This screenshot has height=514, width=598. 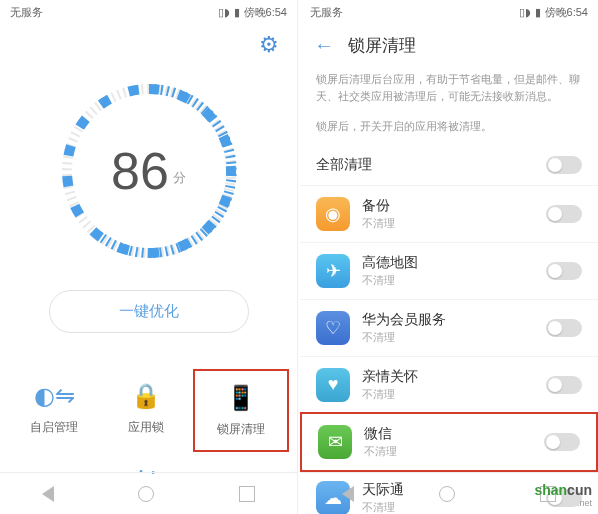 What do you see at coordinates (454, 377) in the screenshot?
I see `app-name: 亲情关怀` at bounding box center [454, 377].